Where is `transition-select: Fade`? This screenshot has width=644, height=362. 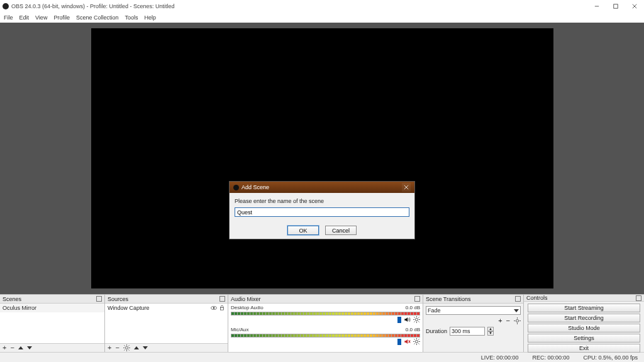 transition-select: Fade is located at coordinates (473, 310).